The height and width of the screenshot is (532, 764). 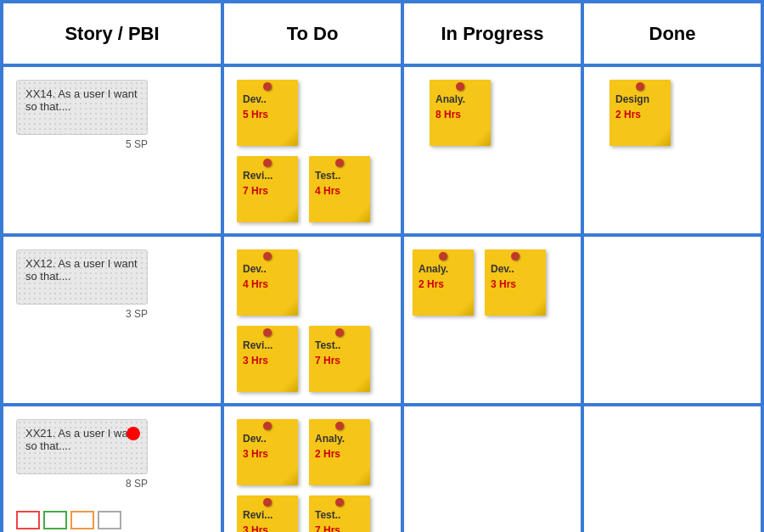 What do you see at coordinates (81, 446) in the screenshot?
I see `story-card-3: XX21. As a user I want so that....` at bounding box center [81, 446].